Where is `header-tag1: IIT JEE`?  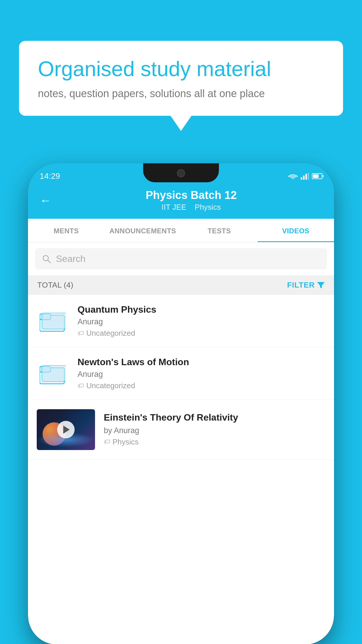
header-tag1: IIT JEE is located at coordinates (174, 207).